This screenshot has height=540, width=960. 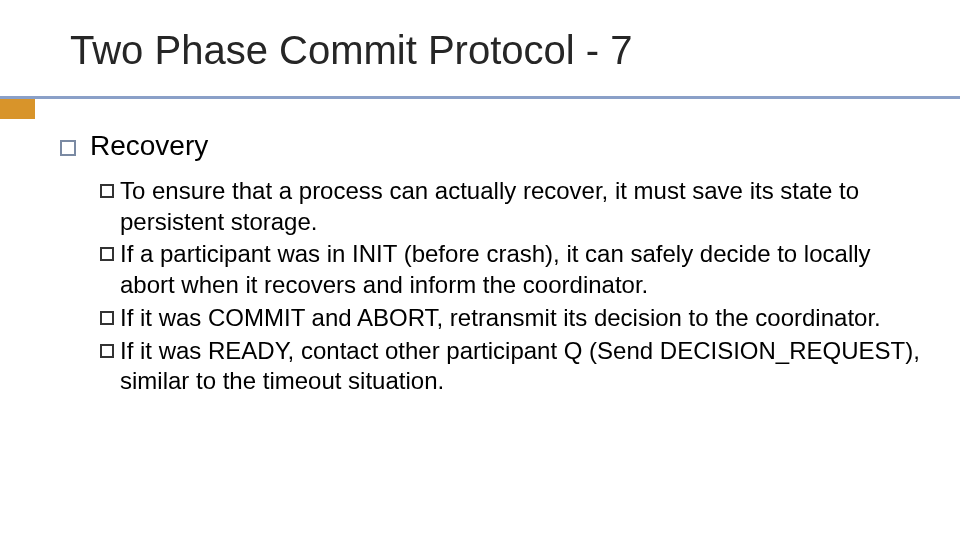 I want to click on heading-text: Recovery, so click(x=149, y=146).